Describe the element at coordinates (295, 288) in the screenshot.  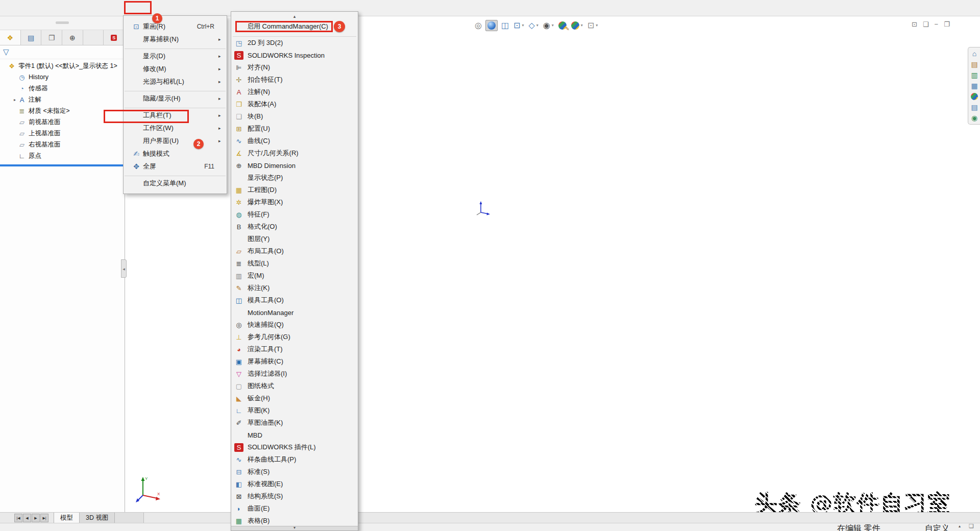
I see `toolbar-menu-item: ✎ 标注(K)` at that location.